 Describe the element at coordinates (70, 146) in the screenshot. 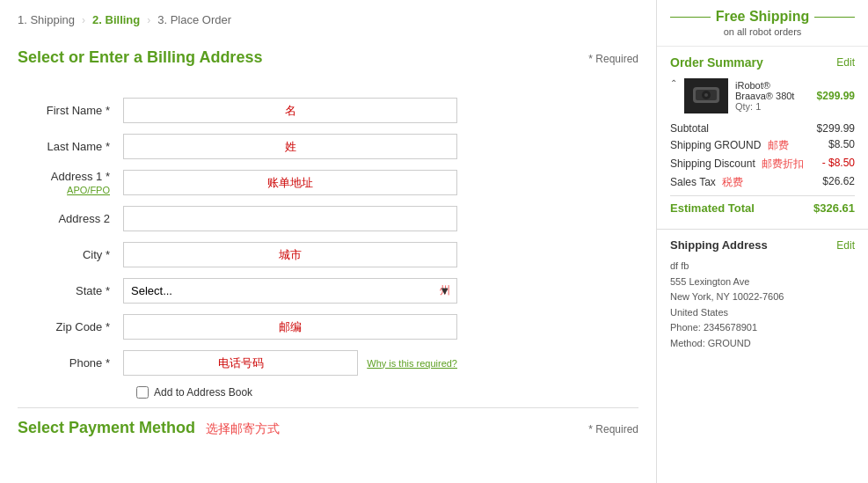

I see `last-name-label: Last Name *` at that location.